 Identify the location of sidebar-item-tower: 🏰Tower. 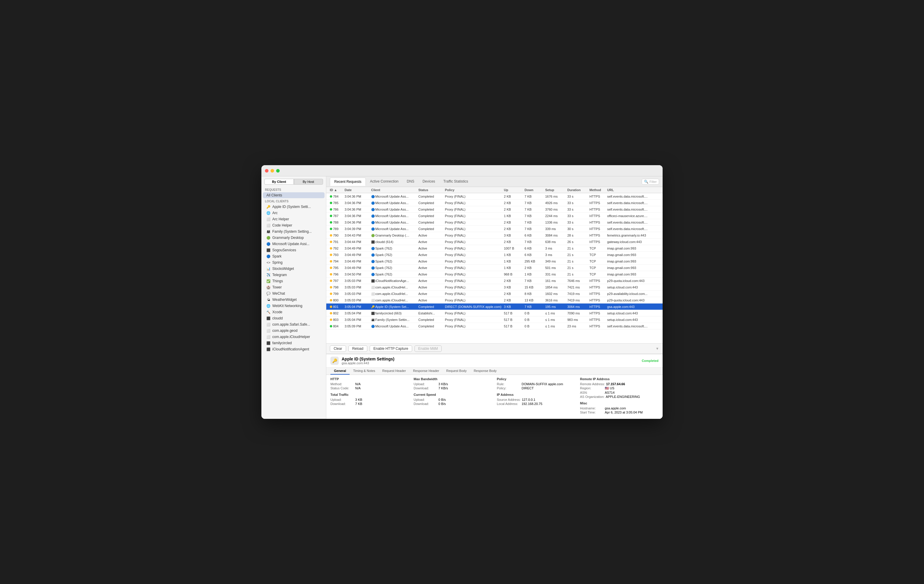
(294, 287).